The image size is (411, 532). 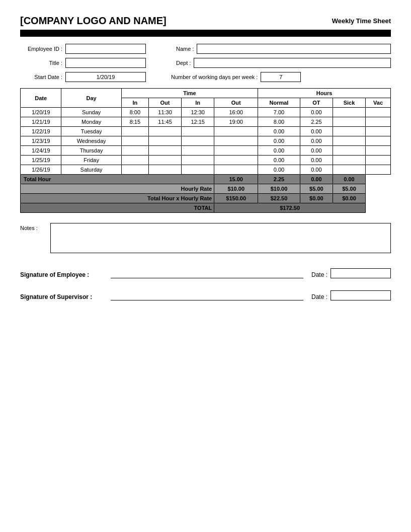 What do you see at coordinates (106, 49) in the screenshot?
I see `employee-id-input` at bounding box center [106, 49].